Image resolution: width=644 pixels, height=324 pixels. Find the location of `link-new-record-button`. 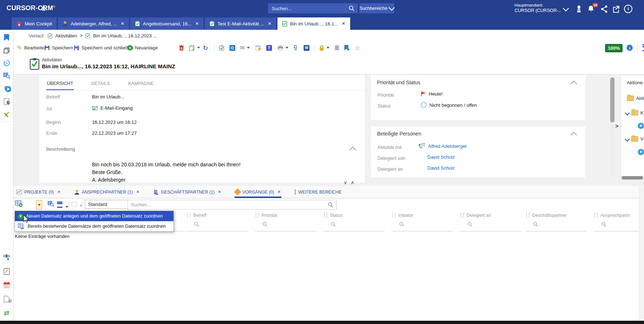

link-new-record-button is located at coordinates (19, 204).